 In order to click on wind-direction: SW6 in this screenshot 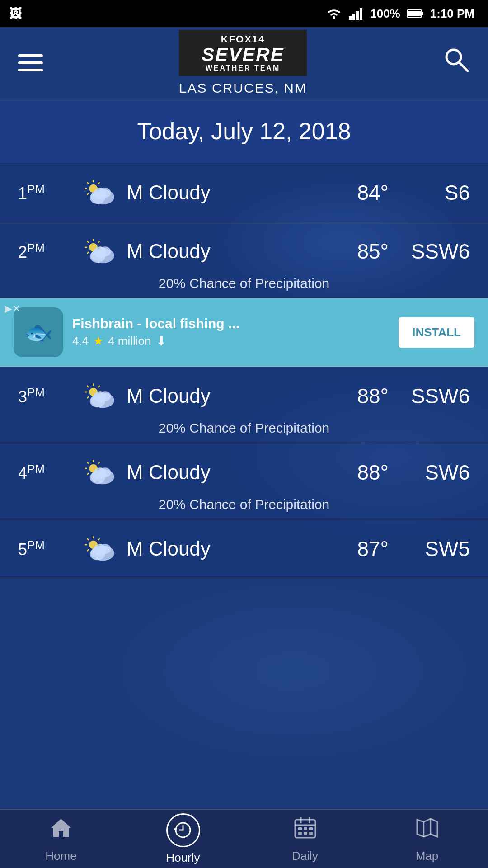, I will do `click(434, 472)`.